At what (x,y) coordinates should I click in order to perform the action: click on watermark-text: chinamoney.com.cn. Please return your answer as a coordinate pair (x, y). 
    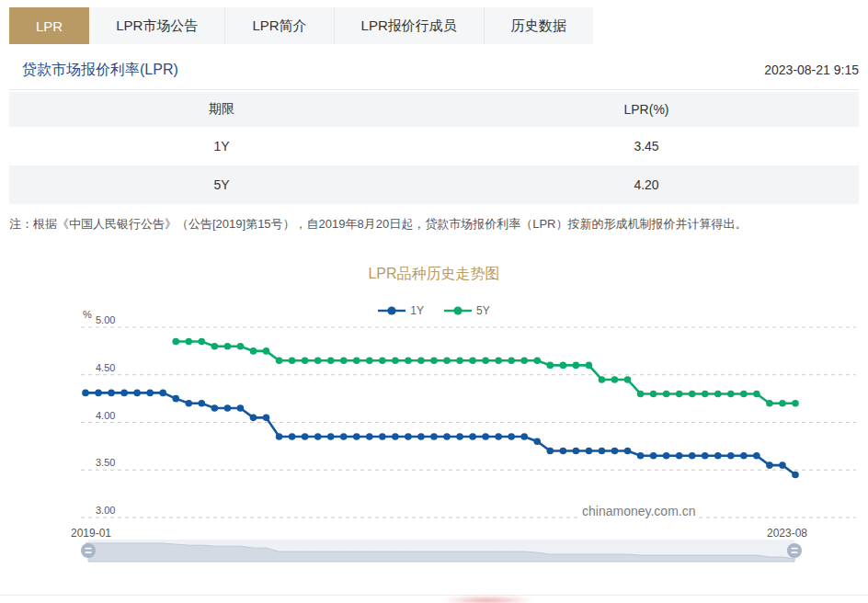
    Looking at the image, I should click on (638, 511).